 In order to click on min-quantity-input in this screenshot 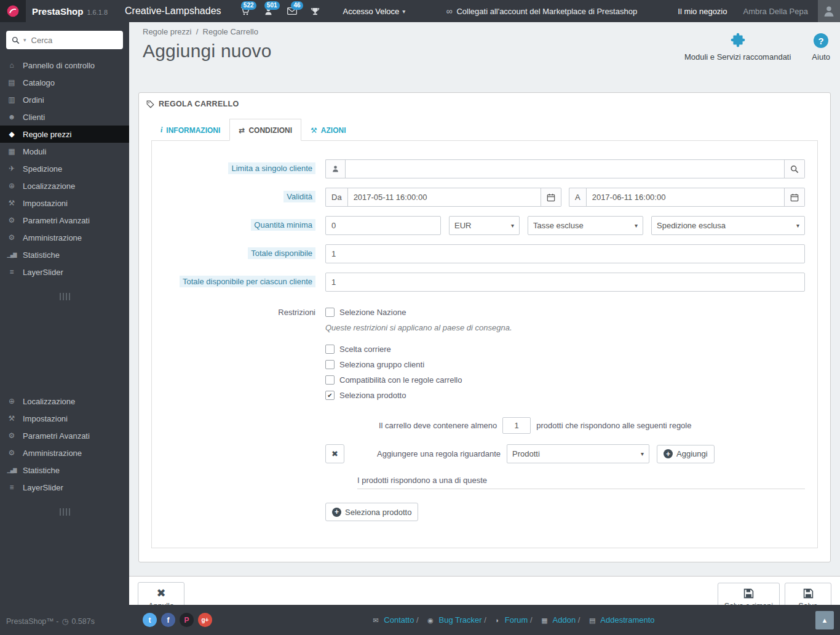, I will do `click(383, 225)`.